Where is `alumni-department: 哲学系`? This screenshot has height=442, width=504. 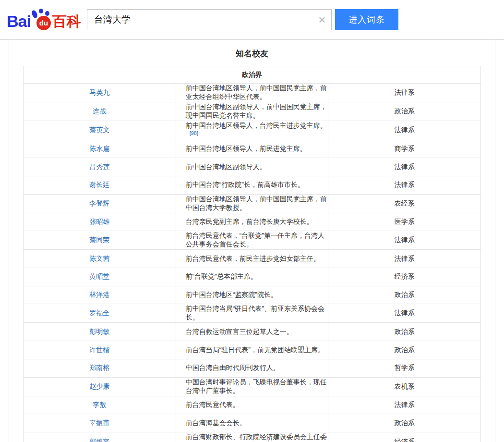 alumni-department: 哲学系 is located at coordinates (405, 368).